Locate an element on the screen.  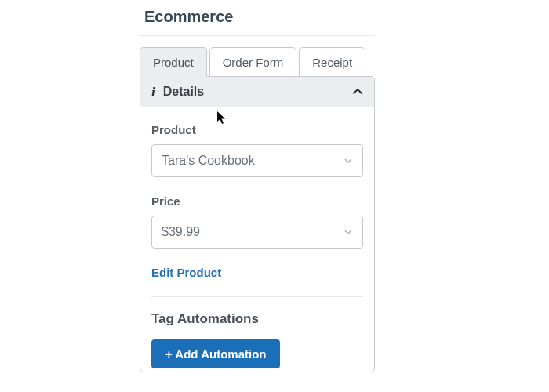
tab-order-form-label: Order Form is located at coordinates (253, 63).